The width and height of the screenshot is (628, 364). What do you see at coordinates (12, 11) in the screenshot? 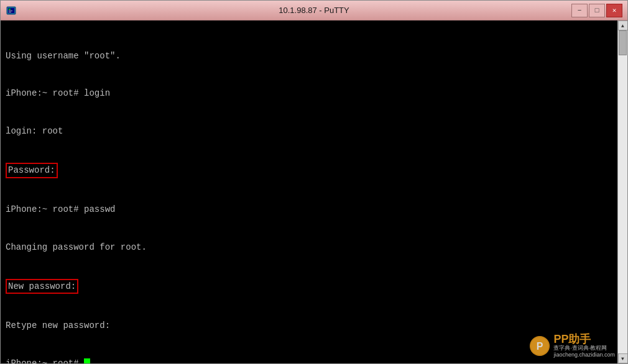
I see `putty-icon` at bounding box center [12, 11].